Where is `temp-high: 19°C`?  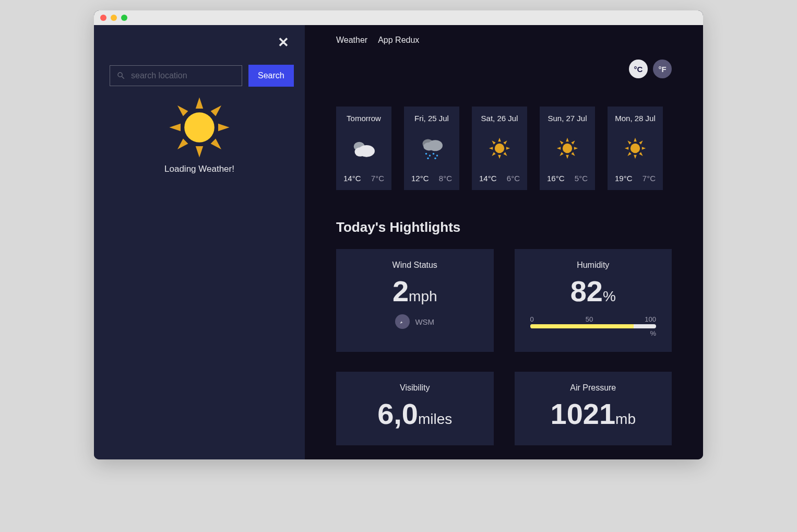 temp-high: 19°C is located at coordinates (624, 179).